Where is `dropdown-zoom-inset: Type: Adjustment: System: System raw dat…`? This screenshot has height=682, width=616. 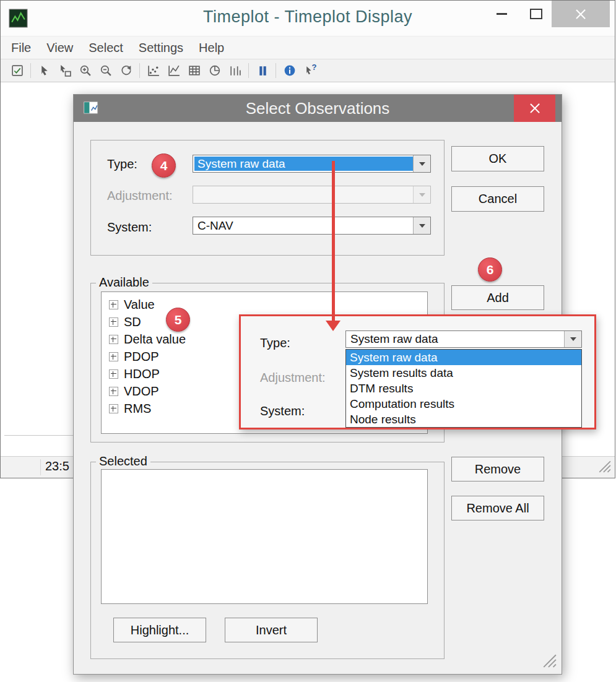
dropdown-zoom-inset: Type: Adjustment: System: System raw dat… is located at coordinates (417, 372).